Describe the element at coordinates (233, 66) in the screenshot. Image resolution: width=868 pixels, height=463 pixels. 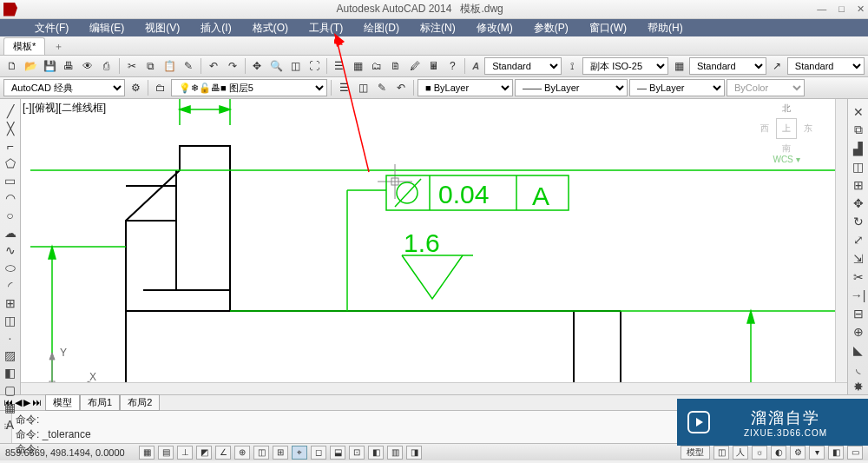
I see `redo-icon: ↷` at that location.